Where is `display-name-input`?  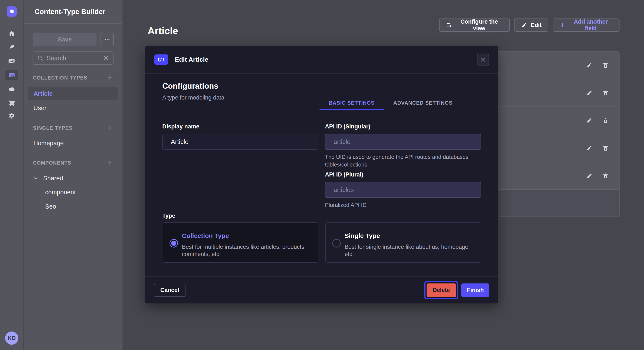
display-name-input is located at coordinates (240, 142).